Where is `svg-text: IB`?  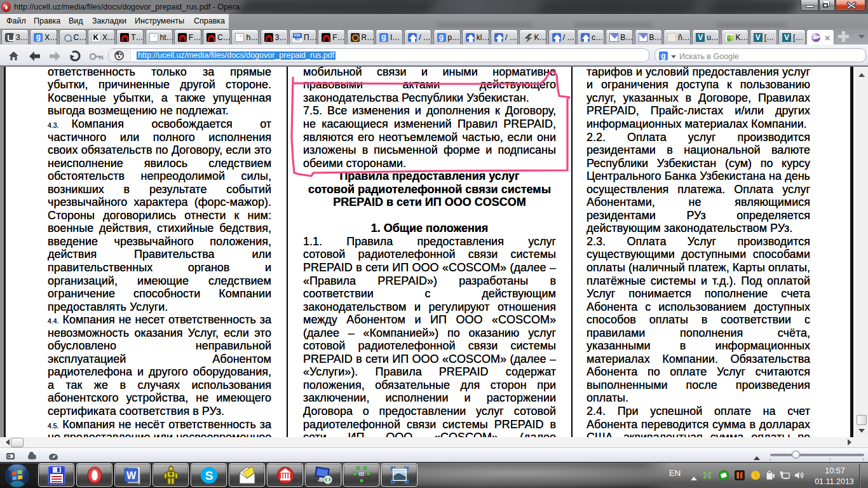 svg-text: IB is located at coordinates (362, 474).